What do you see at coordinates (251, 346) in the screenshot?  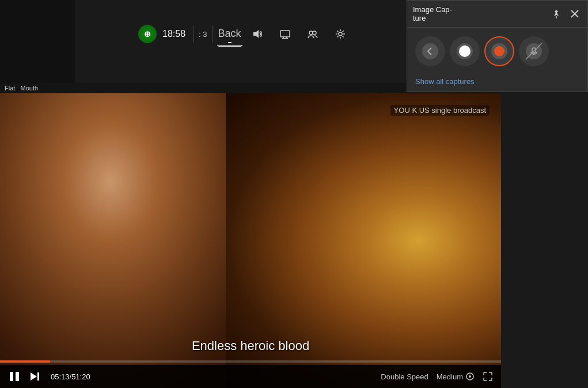 I see `video-subtitle: Endless heroic blood` at bounding box center [251, 346].